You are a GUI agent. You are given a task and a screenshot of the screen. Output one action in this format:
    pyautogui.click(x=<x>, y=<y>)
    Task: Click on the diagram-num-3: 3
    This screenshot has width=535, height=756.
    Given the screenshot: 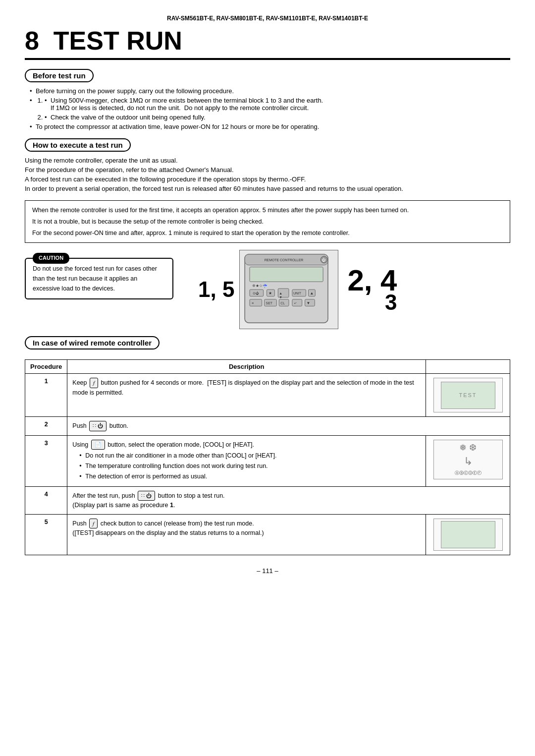 What is the action you would take?
    pyautogui.click(x=391, y=302)
    